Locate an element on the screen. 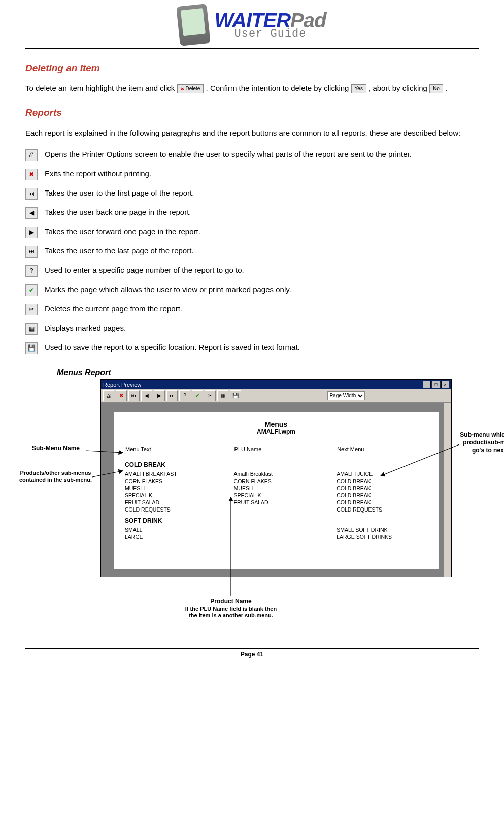 This screenshot has height=827, width=504. minimize-icon: _ is located at coordinates (427, 385).